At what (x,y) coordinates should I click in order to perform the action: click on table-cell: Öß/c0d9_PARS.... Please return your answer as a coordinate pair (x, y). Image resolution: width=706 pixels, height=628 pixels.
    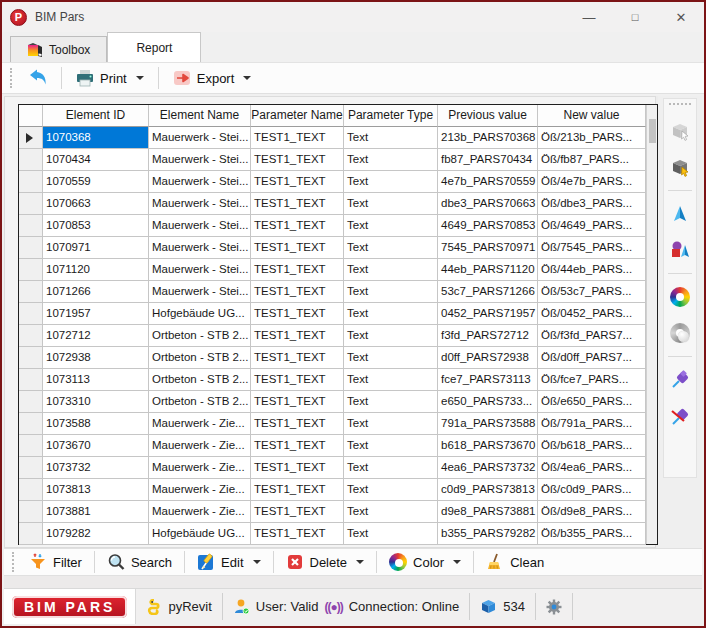
    Looking at the image, I should click on (592, 490).